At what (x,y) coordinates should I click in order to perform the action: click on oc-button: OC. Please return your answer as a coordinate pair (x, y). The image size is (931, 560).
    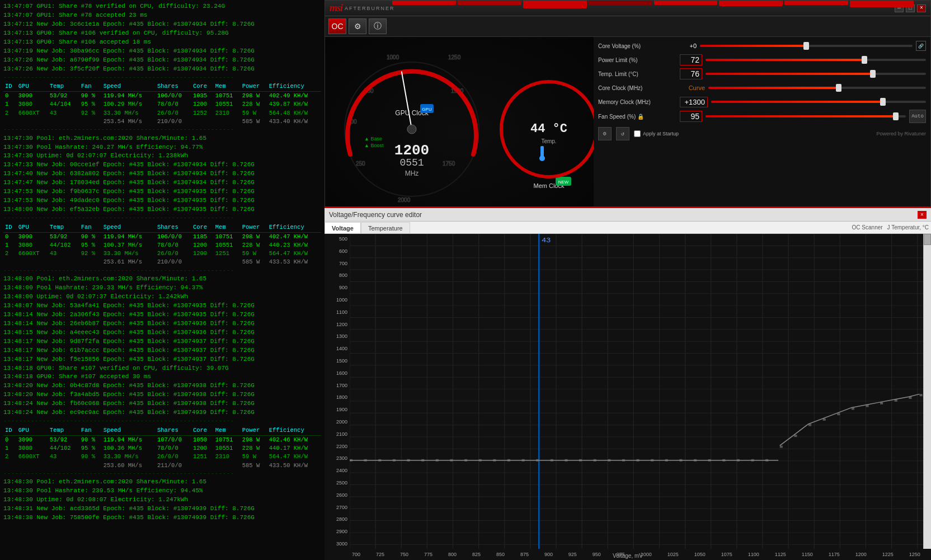
    Looking at the image, I should click on (337, 26).